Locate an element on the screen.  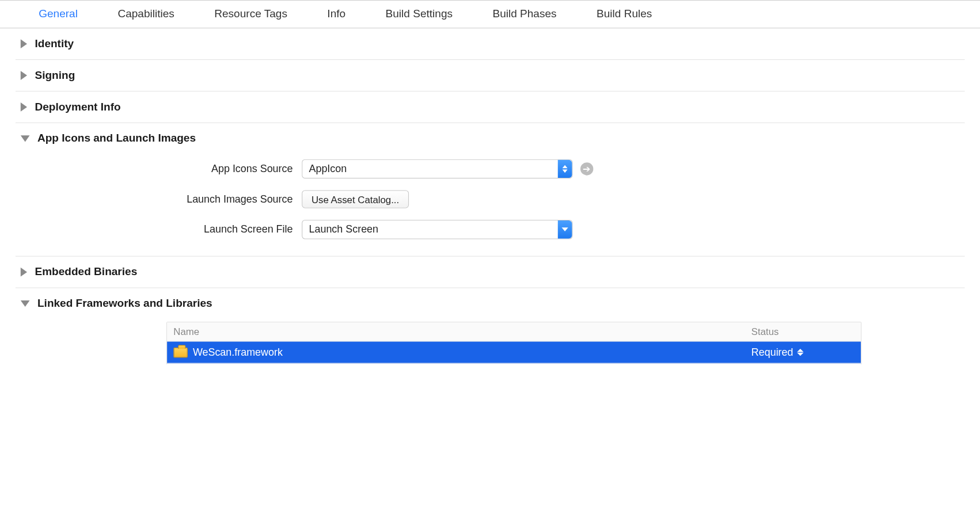
framework-name: WeScan.framework is located at coordinates (472, 352).